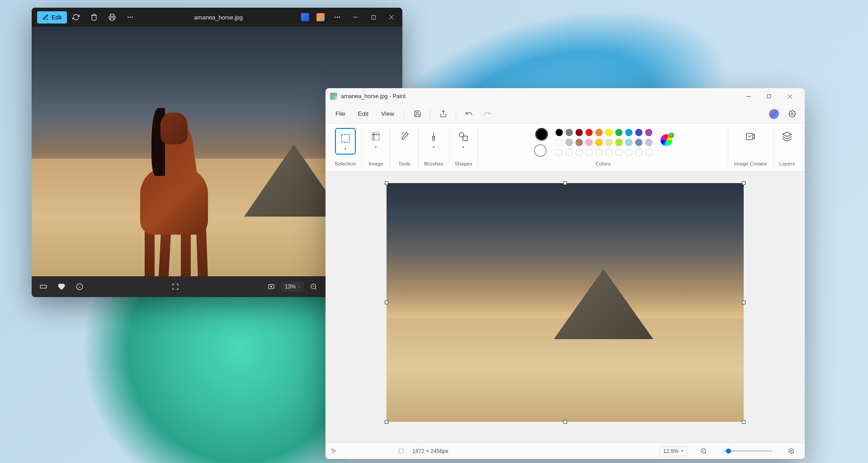  Describe the element at coordinates (487, 114) in the screenshot. I see `redo-button` at that location.